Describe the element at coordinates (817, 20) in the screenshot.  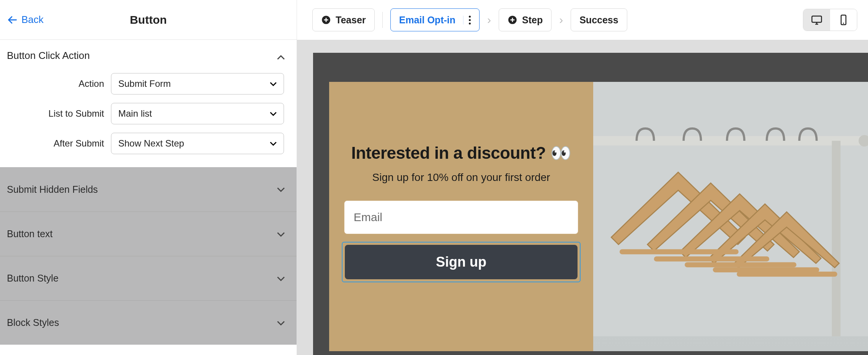
I see `device-desktop-button` at that location.